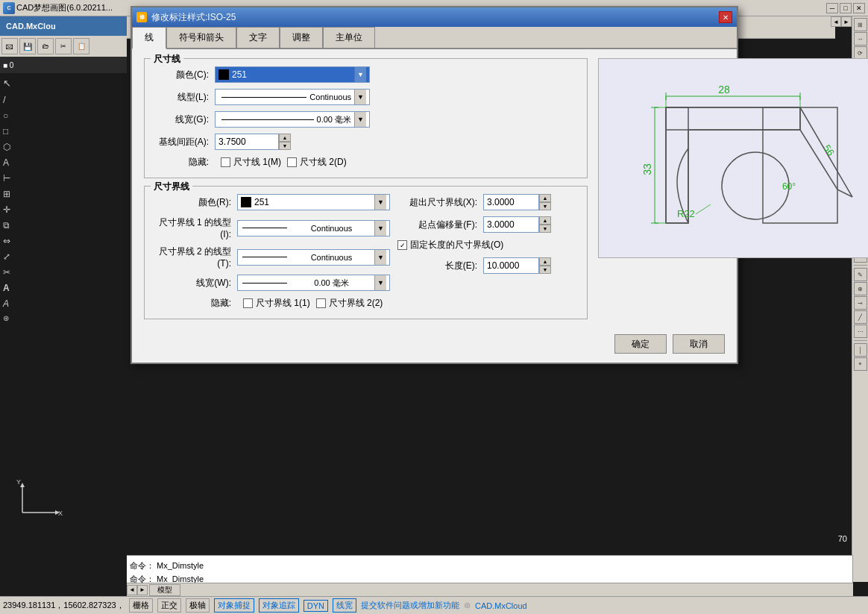  Describe the element at coordinates (165, 590) in the screenshot. I see `page-tab-model: 模型` at that location.